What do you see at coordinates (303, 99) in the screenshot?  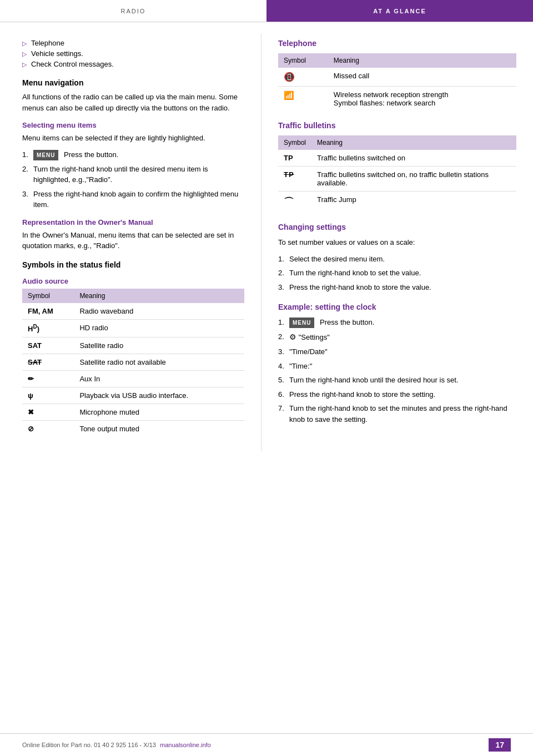 I see `symbol-network: 📶` at bounding box center [303, 99].